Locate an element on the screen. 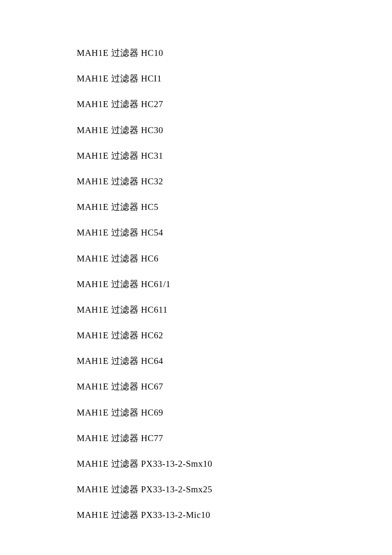 The width and height of the screenshot is (392, 555). list-item: MAH1E 过滤器 HC31 is located at coordinates (234, 156).